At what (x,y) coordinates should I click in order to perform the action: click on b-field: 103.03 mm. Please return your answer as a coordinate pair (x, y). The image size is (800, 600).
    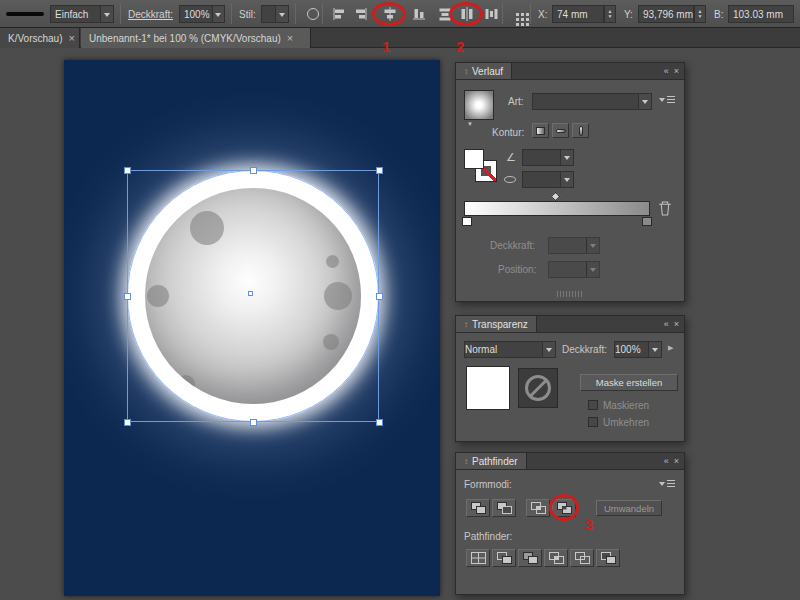
    Looking at the image, I should click on (761, 14).